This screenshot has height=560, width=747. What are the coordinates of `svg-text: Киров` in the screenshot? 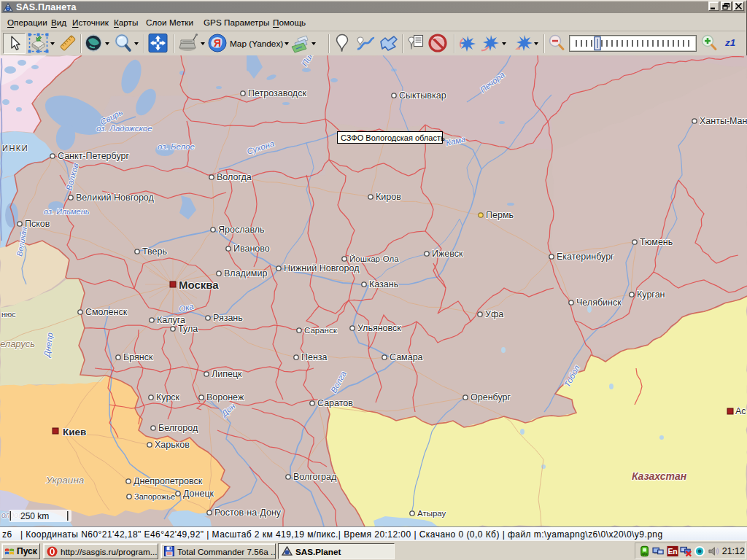 It's located at (388, 197).